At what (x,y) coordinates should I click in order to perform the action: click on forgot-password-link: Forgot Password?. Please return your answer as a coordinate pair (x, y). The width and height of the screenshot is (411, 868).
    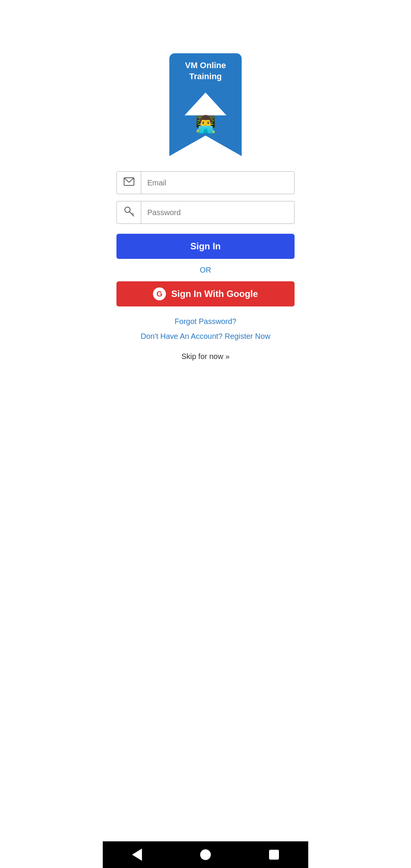
    Looking at the image, I should click on (206, 321).